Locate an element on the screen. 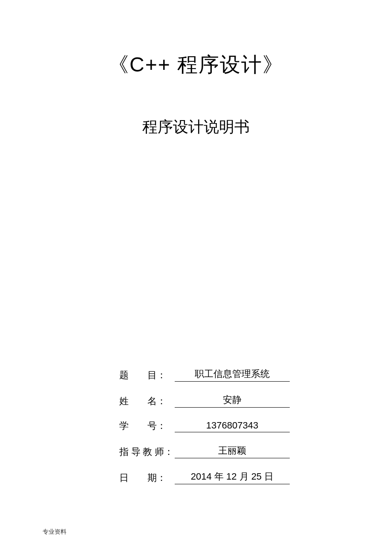 The height and width of the screenshot is (555, 392). field-value-name: 安静 is located at coordinates (232, 400).